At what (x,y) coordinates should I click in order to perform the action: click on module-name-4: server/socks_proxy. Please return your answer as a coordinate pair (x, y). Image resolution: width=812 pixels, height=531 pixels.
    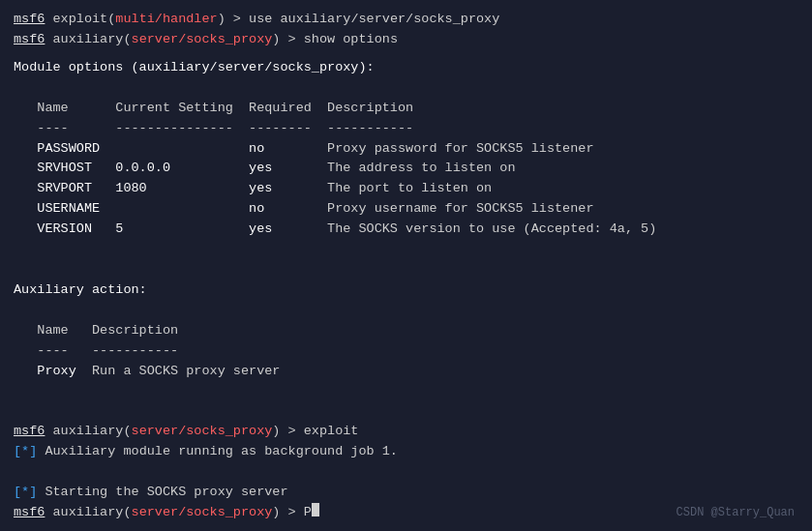
    Looking at the image, I should click on (202, 513).